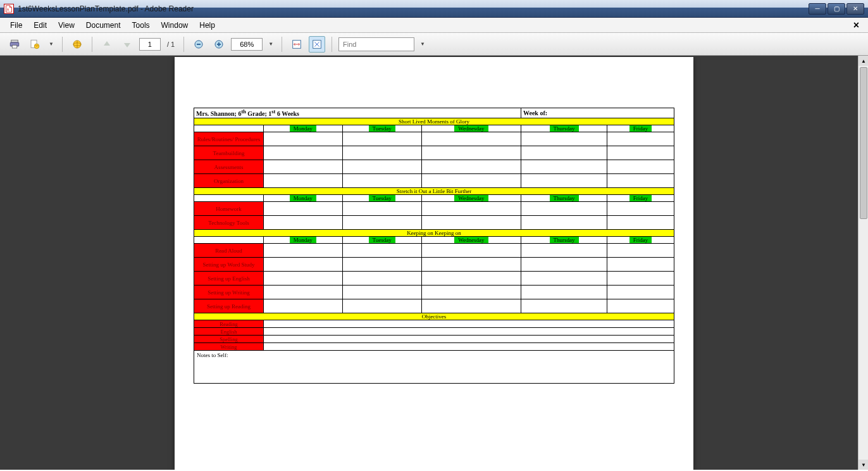  What do you see at coordinates (199, 44) in the screenshot?
I see `zoom-out-button` at bounding box center [199, 44].